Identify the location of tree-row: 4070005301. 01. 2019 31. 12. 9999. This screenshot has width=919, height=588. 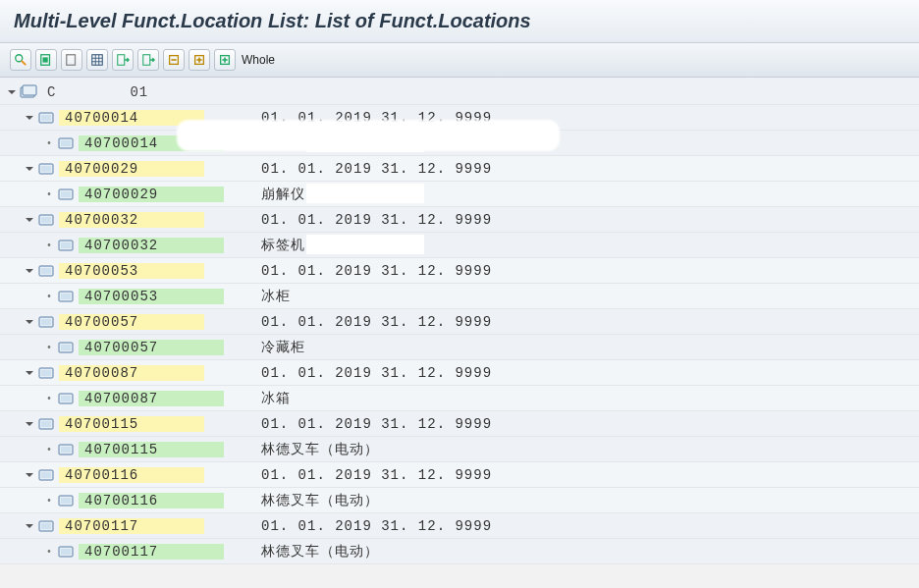
(460, 271).